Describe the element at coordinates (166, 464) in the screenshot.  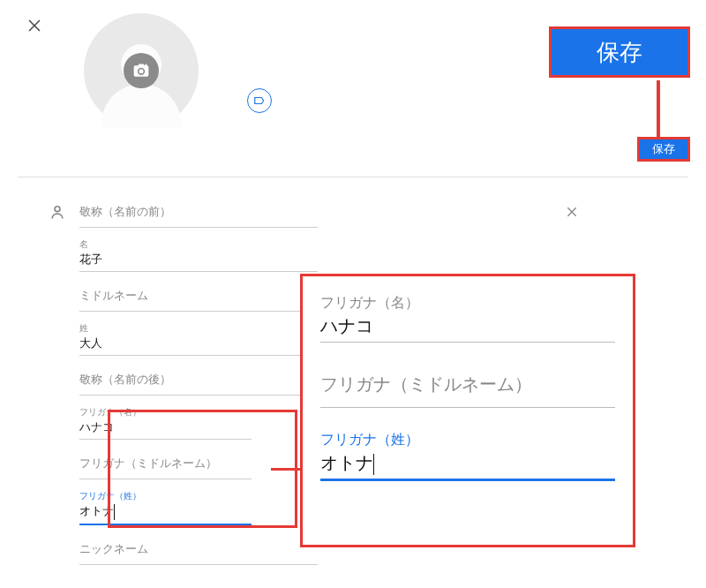
I see `phonetic-middle-field: フリガナ（ミドルネーム） フリガナ（ミドルネーム）` at that location.